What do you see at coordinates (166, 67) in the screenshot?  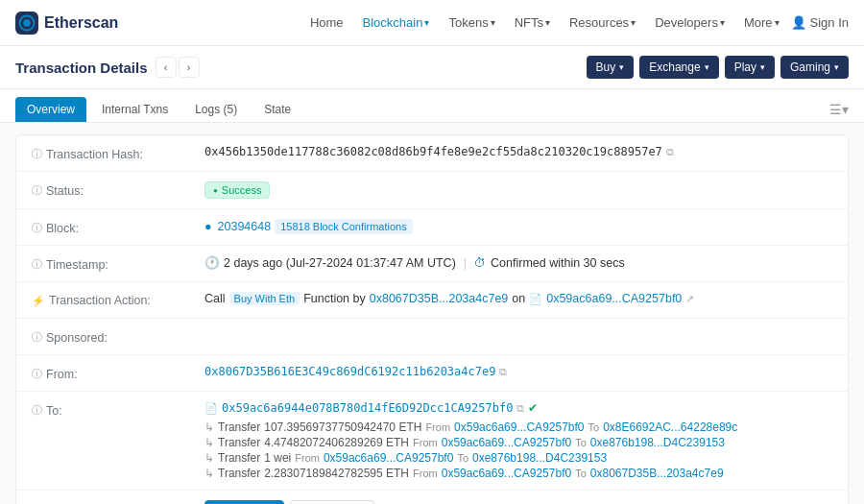 I see `prev-arrow-button: ‹` at bounding box center [166, 67].